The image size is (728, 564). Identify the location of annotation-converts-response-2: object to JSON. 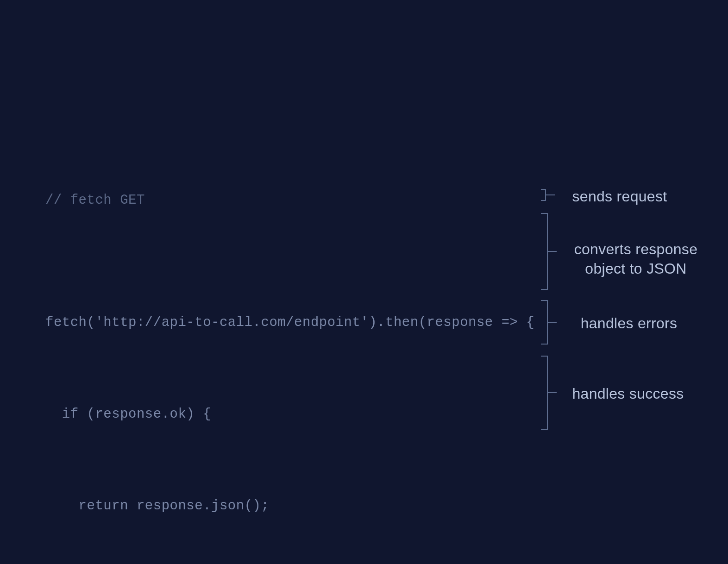
(636, 269).